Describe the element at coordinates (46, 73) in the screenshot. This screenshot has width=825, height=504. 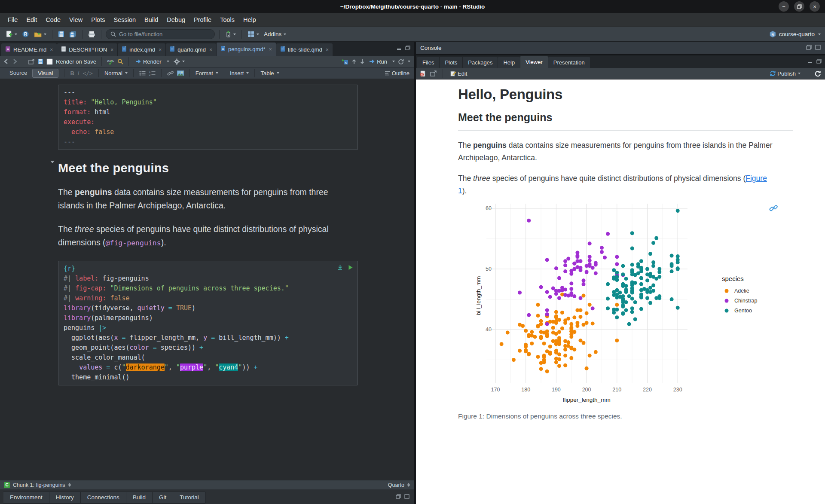
I see `visual-mode-button: Visual` at that location.